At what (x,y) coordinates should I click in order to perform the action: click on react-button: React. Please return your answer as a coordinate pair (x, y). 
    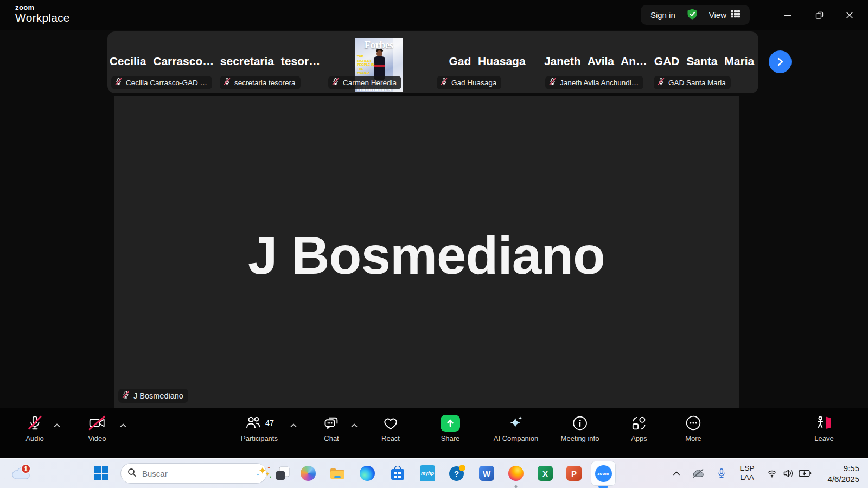
    Looking at the image, I should click on (391, 428).